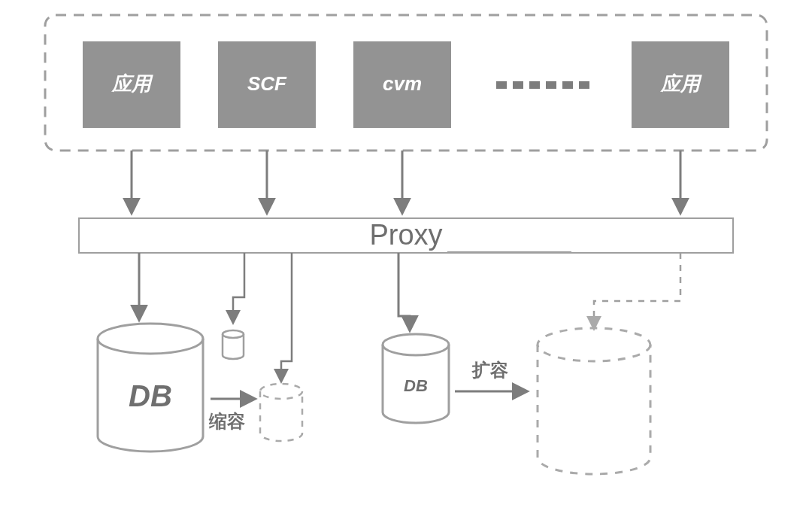 The width and height of the screenshot is (812, 520). What do you see at coordinates (402, 84) in the screenshot?
I see `node-cvm: cvm` at bounding box center [402, 84].